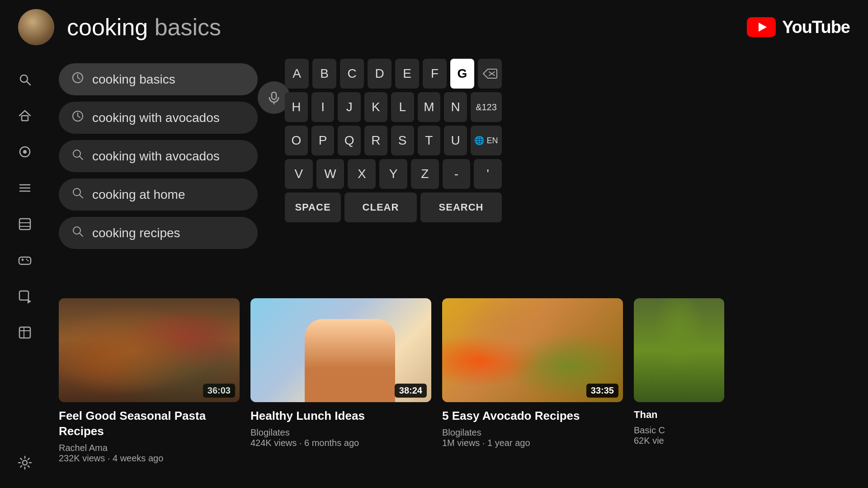 The image size is (868, 488). What do you see at coordinates (25, 80) in the screenshot?
I see `sidebar-item-search` at bounding box center [25, 80].